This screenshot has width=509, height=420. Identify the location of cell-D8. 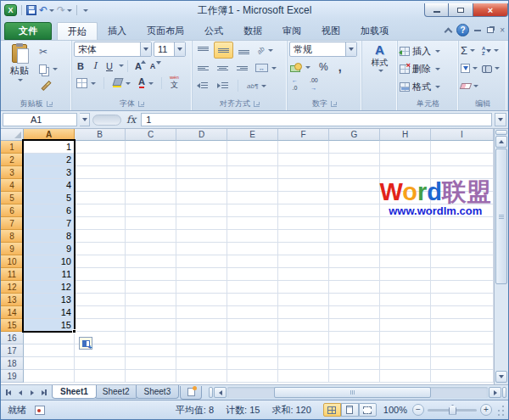
(202, 236).